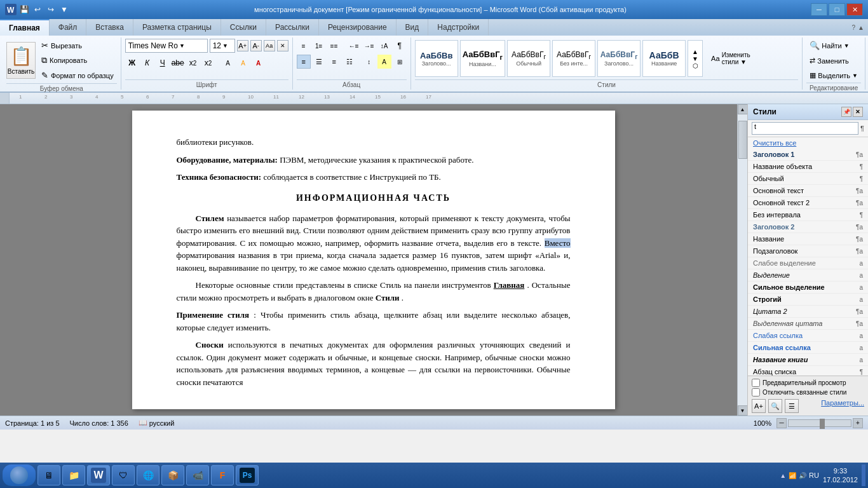 This screenshot has height=488, width=868. I want to click on styles-search-input: t, so click(805, 128).